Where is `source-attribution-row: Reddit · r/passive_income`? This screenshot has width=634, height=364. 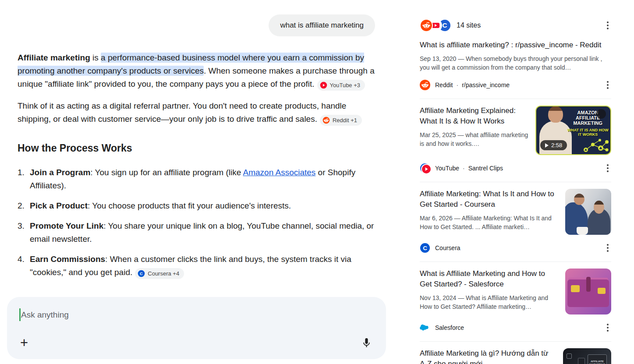
source-attribution-row: Reddit · r/passive_income is located at coordinates (515, 85).